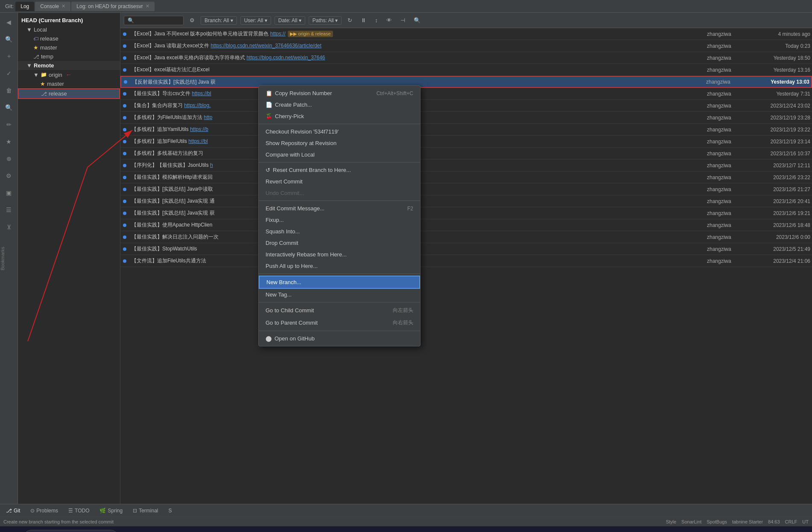 The width and height of the screenshot is (812, 532). What do you see at coordinates (339, 231) in the screenshot?
I see `squash-menu-item: Squash Into...` at bounding box center [339, 231].